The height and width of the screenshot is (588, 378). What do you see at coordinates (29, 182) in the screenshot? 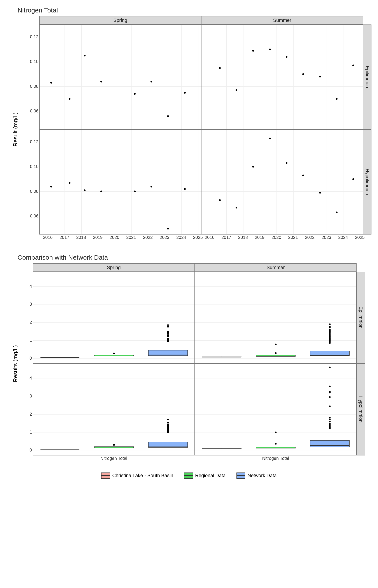
I see `y-tick-gutter: 0.060.080.100.12` at bounding box center [29, 182].